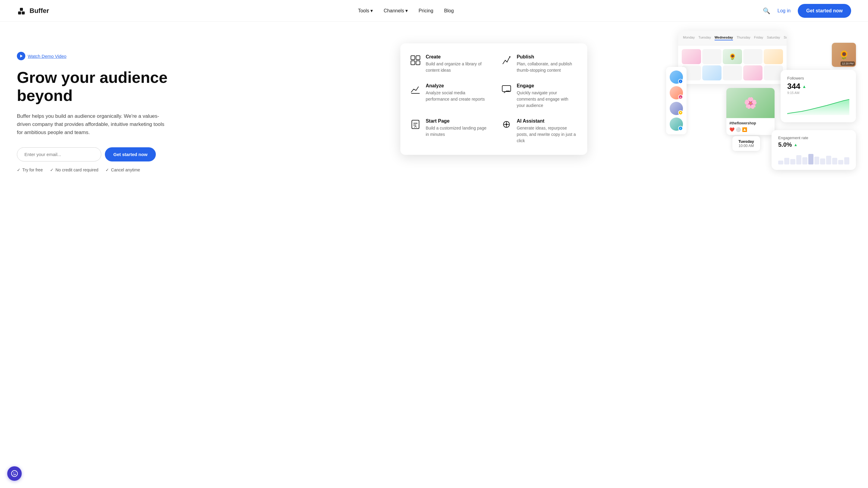 This screenshot has width=868, height=488. Describe the element at coordinates (733, 57) in the screenshot. I see `cal-cell: 🌻` at that location.